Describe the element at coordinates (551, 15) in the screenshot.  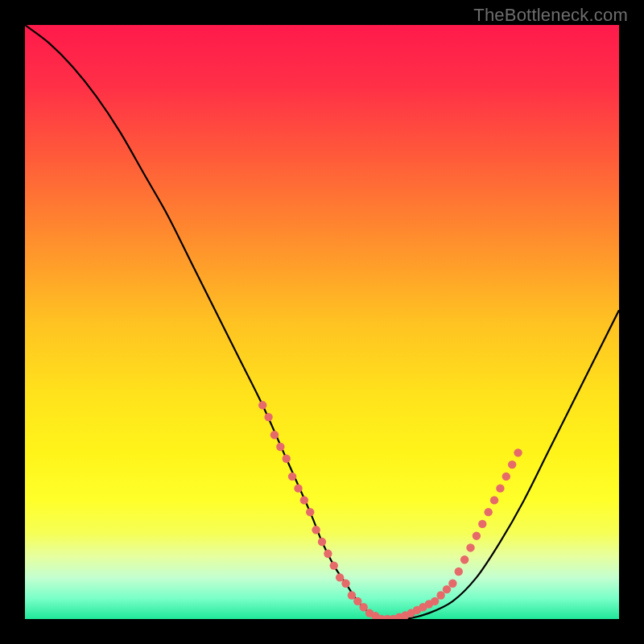
I see `watermark-text: TheBottleneck.com` at that location.